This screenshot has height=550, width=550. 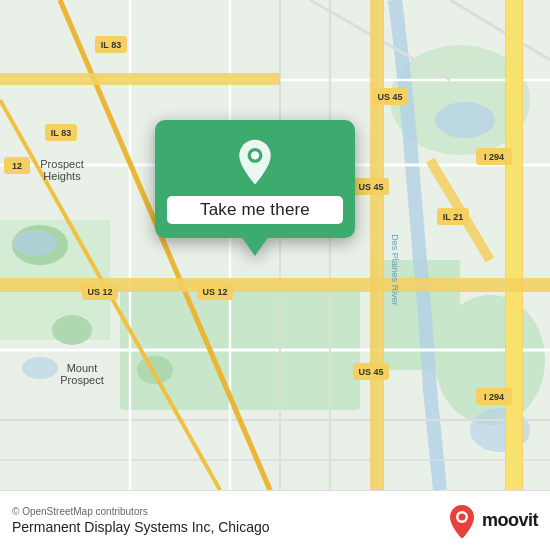 I want to click on bottom-bar: © OpenStreetMap contributors Permanent D…, so click(x=275, y=520).